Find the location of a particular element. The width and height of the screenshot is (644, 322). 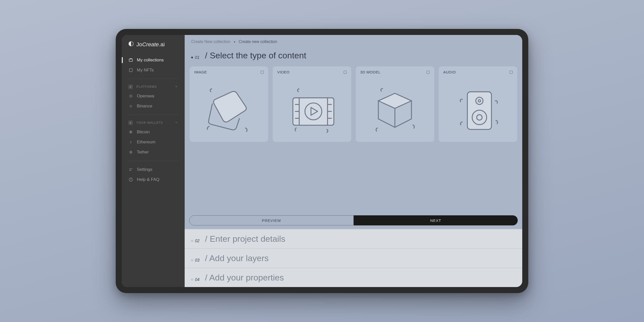

card-video: VIDEO is located at coordinates (312, 104).